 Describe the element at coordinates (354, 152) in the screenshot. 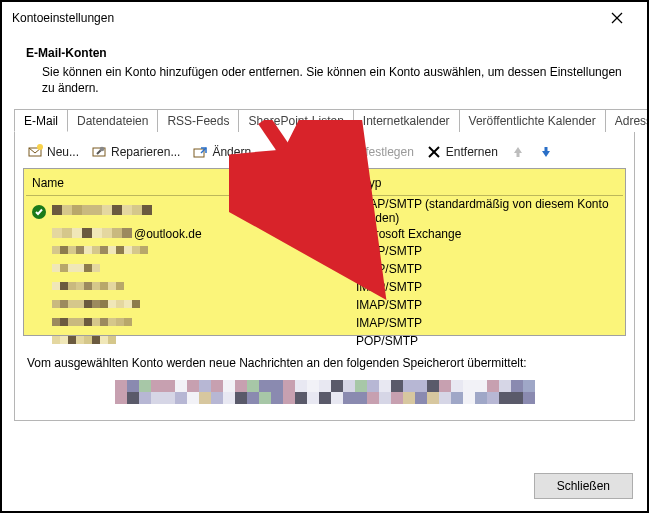

I see `set-default-label: Als Standard festlegen` at that location.